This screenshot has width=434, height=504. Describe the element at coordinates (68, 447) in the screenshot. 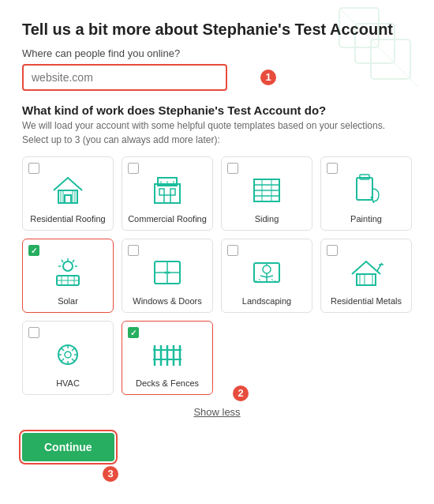

I see `continue-button: Continue` at that location.